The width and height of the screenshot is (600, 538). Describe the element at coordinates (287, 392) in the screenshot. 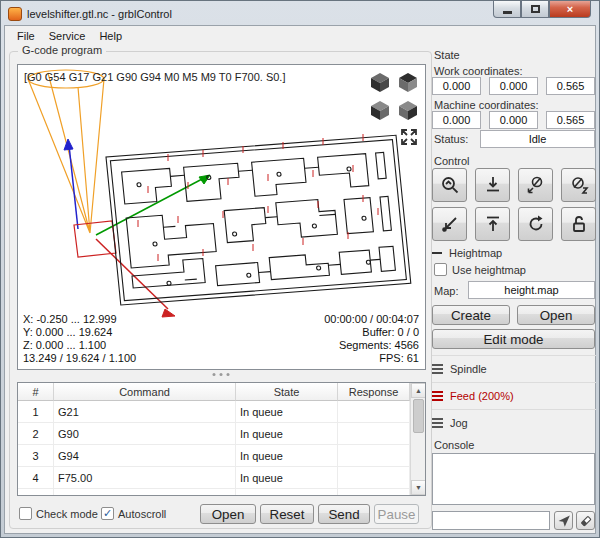

I see `col-header-state: State` at that location.